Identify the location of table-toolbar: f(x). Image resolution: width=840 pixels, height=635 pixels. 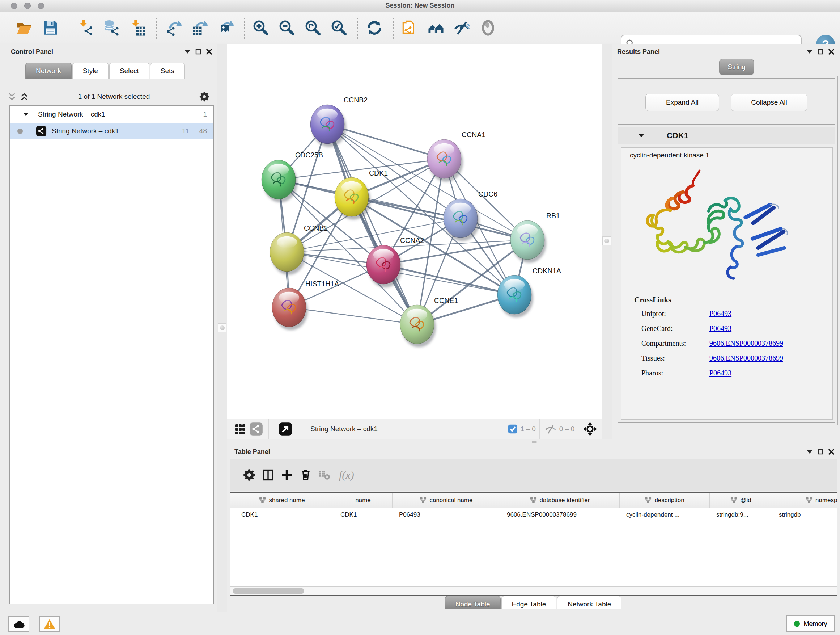
(534, 475).